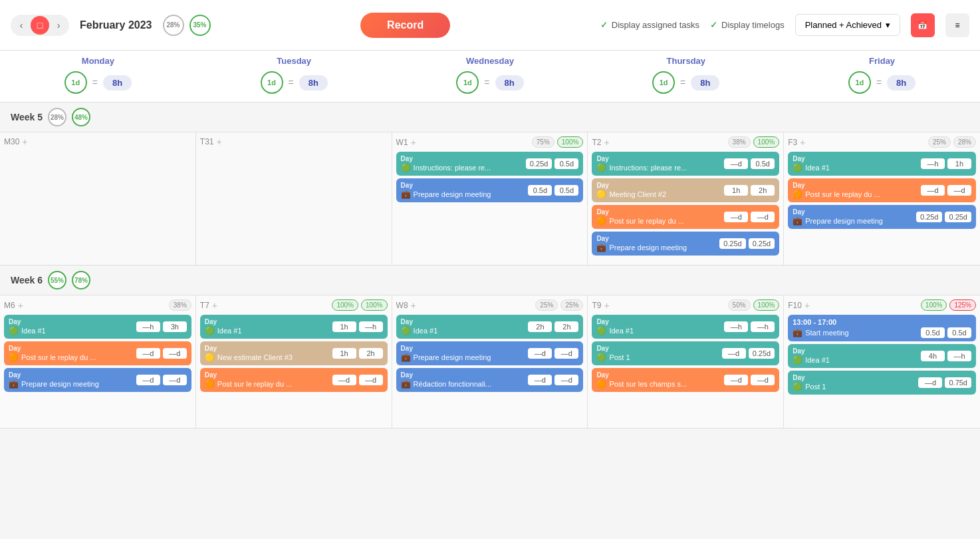 The image size is (980, 539). Describe the element at coordinates (13, 305) in the screenshot. I see `cell-date-m6: M6 +` at that location.